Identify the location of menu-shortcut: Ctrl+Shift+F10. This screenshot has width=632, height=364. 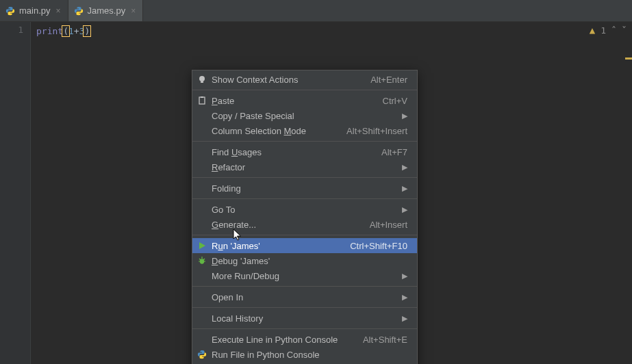
(379, 246).